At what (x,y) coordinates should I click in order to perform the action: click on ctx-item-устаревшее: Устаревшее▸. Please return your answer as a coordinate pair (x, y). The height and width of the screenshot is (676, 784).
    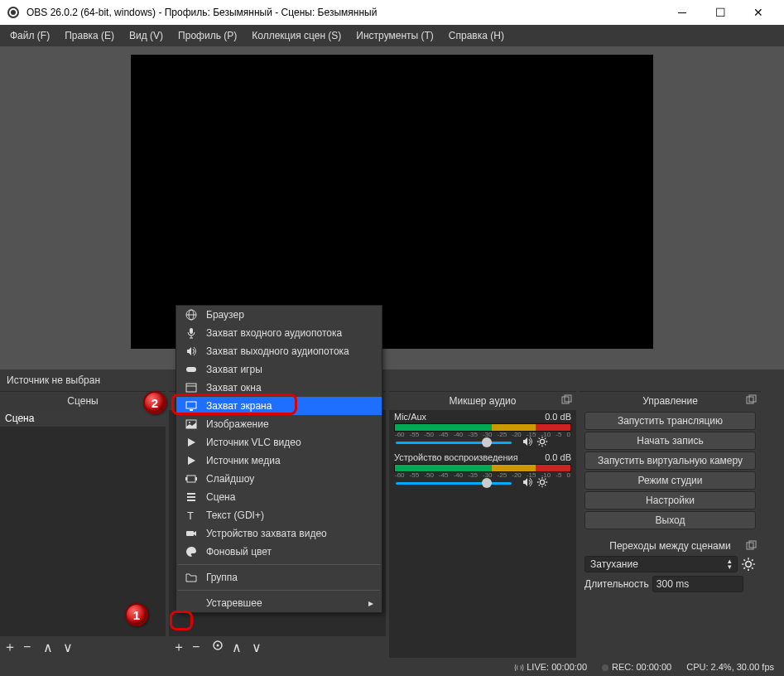
    Looking at the image, I should click on (279, 603).